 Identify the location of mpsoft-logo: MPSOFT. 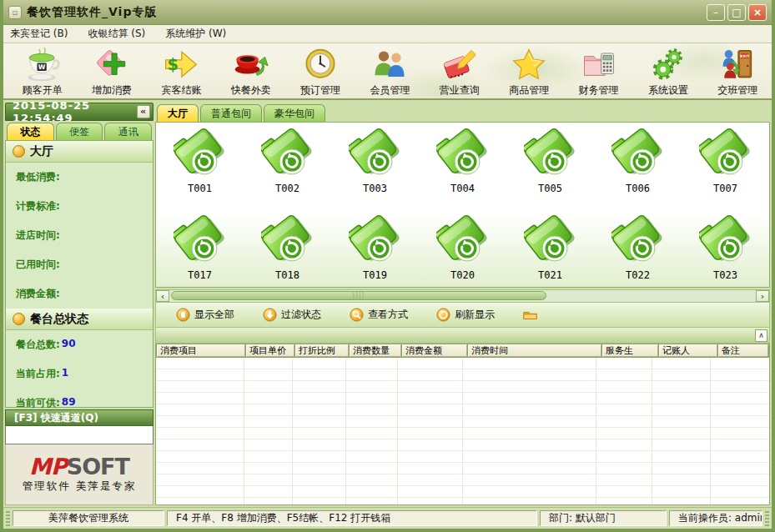
(79, 467).